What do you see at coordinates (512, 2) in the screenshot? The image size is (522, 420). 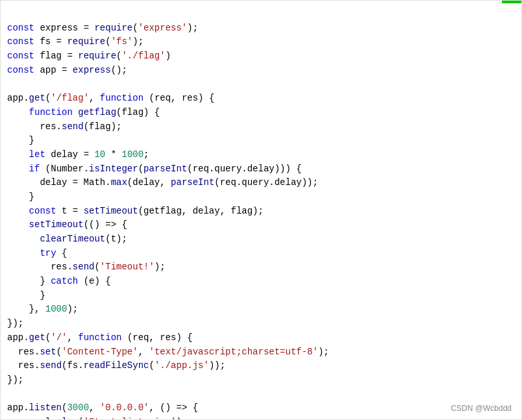 I see `top-bar-indicator` at bounding box center [512, 2].